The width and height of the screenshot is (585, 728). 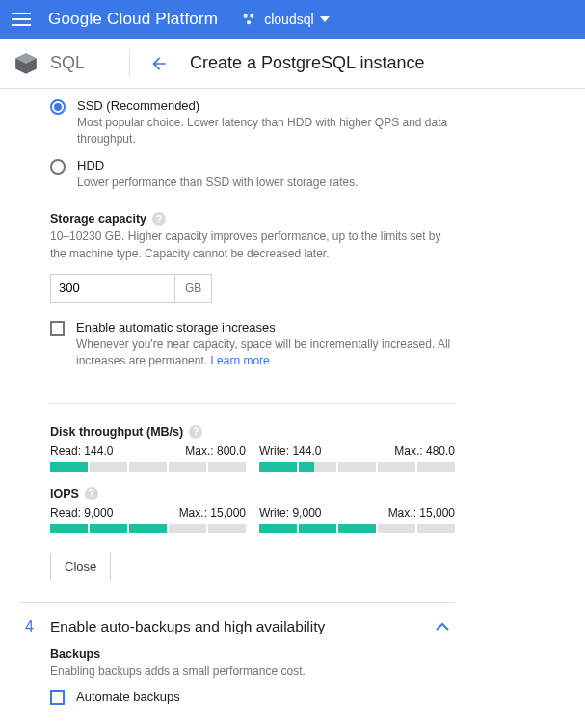 I want to click on throughput-read-max: Max.: 800.0, so click(x=216, y=451).